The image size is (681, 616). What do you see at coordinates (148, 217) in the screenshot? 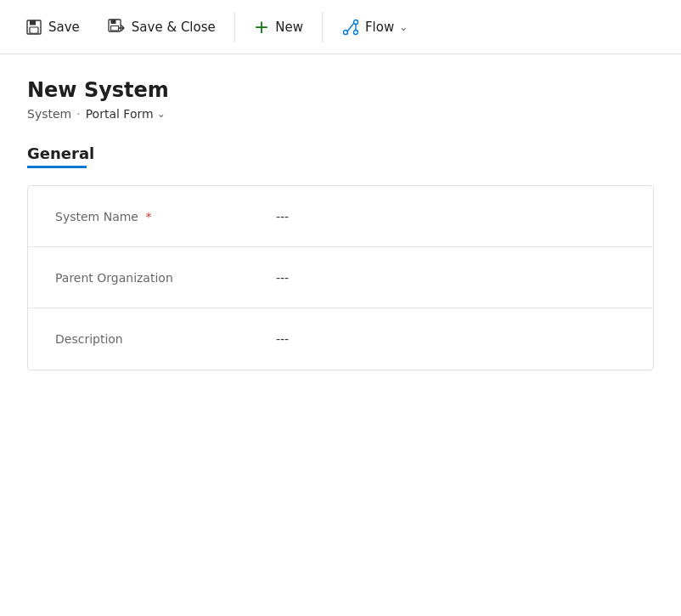
I see `system-name-required: *` at bounding box center [148, 217].